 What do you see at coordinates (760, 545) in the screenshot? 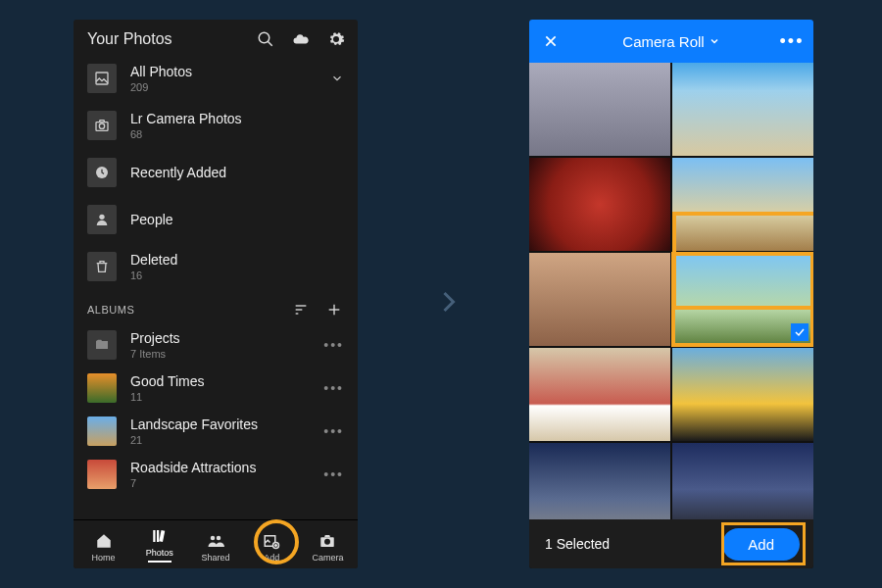
I see `add-button: Add` at bounding box center [760, 545].